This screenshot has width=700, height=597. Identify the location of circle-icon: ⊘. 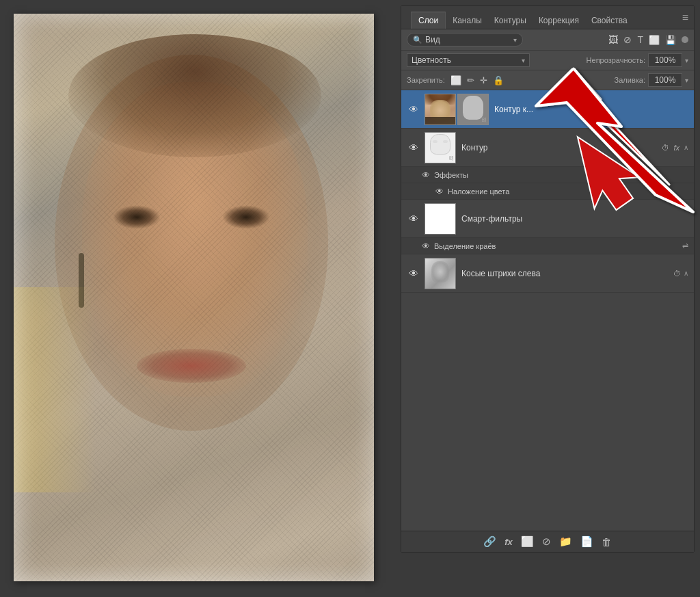
(628, 40).